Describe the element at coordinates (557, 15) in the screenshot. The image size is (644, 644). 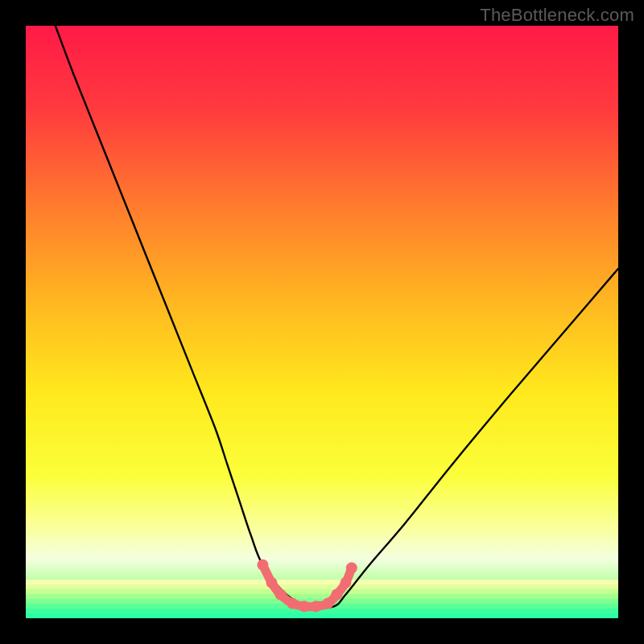
I see `watermark-text: TheBottleneck.com` at that location.